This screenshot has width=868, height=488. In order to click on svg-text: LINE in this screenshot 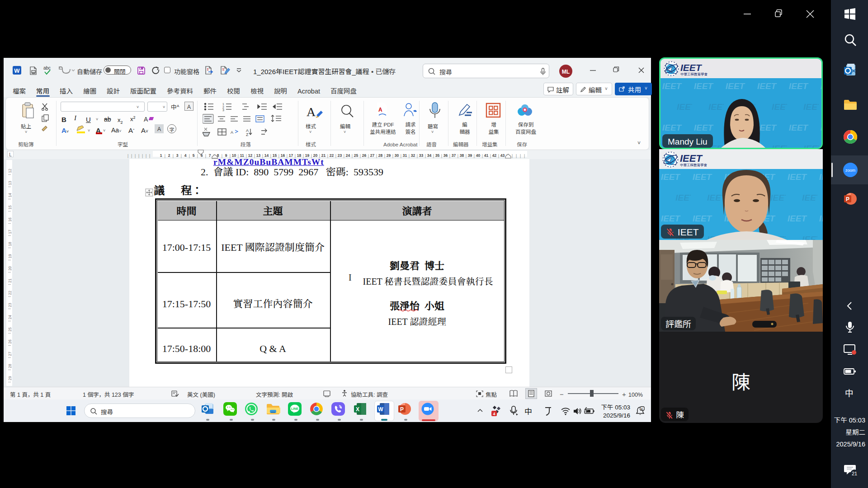, I will do `click(295, 408)`.